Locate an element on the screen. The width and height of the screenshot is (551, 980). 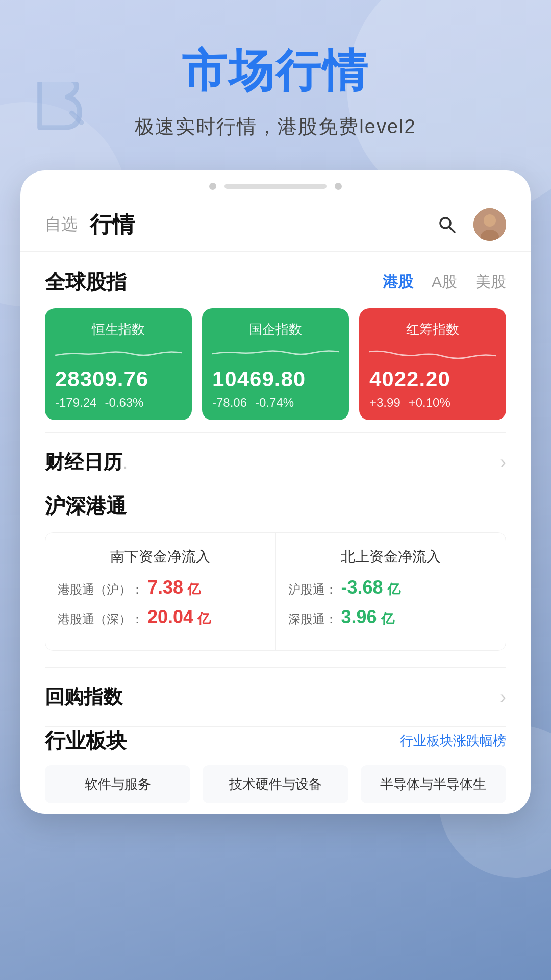
hstong-value-2: 20.04 is located at coordinates (170, 617).